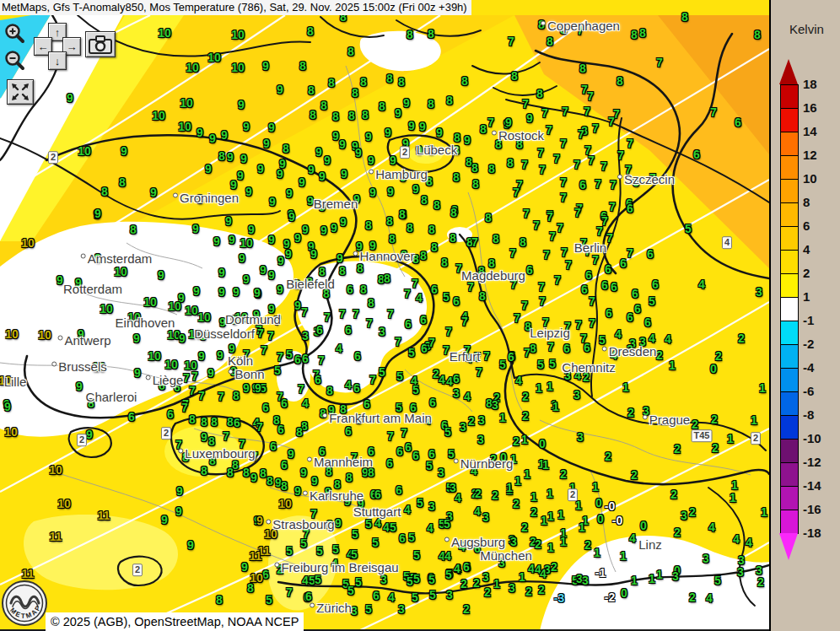 The height and width of the screenshot is (631, 840). What do you see at coordinates (810, 132) in the screenshot?
I see `legend-tick-label: 14` at bounding box center [810, 132].